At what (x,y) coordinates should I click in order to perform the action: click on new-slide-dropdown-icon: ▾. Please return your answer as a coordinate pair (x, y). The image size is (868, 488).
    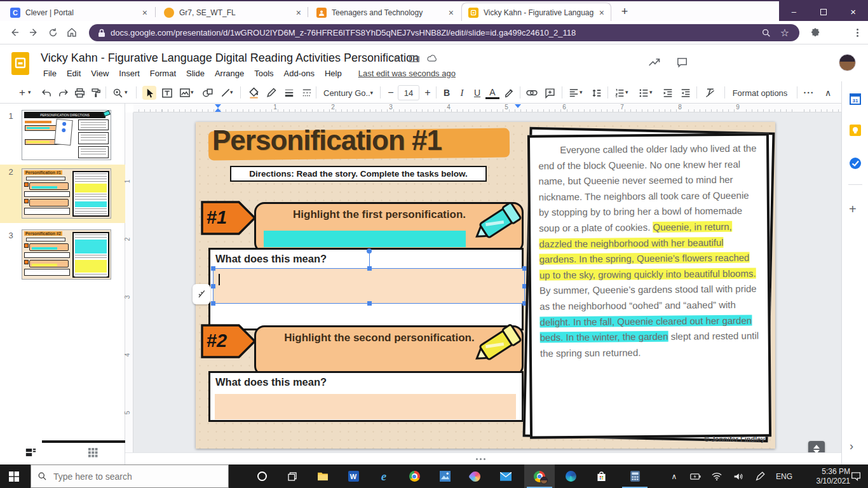
    Looking at the image, I should click on (29, 92).